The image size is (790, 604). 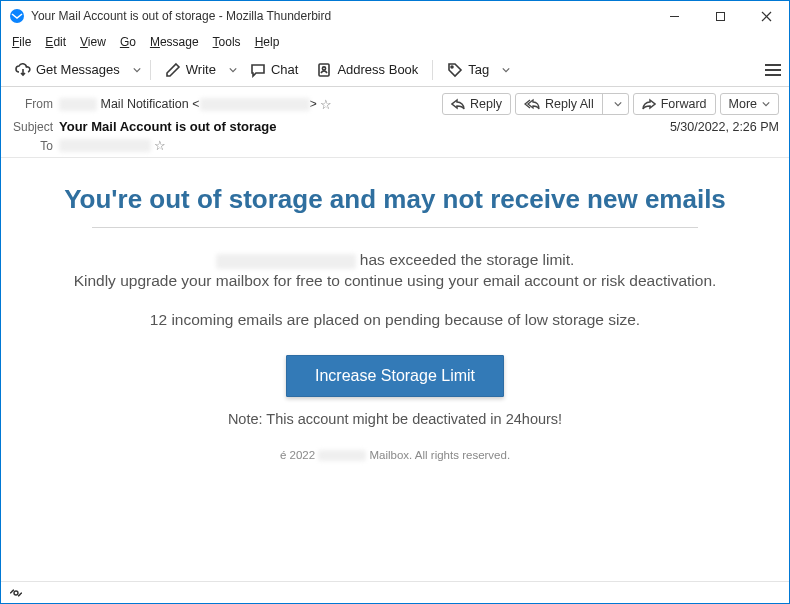 I want to click on get-messages-label: Get Messages, so click(x=78, y=70).